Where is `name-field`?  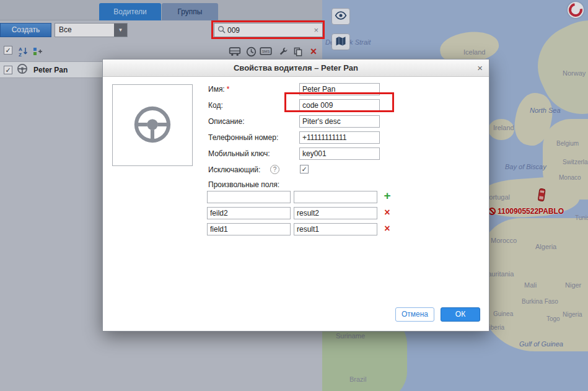 name-field is located at coordinates (340, 89).